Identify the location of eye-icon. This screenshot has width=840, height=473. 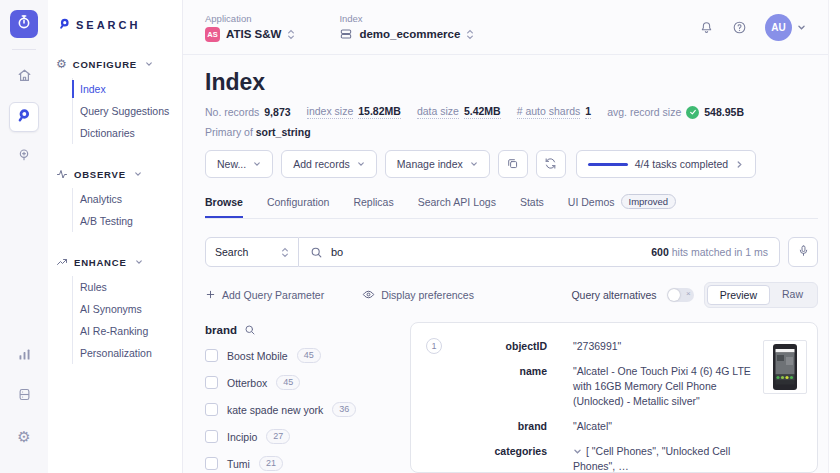
(368, 296).